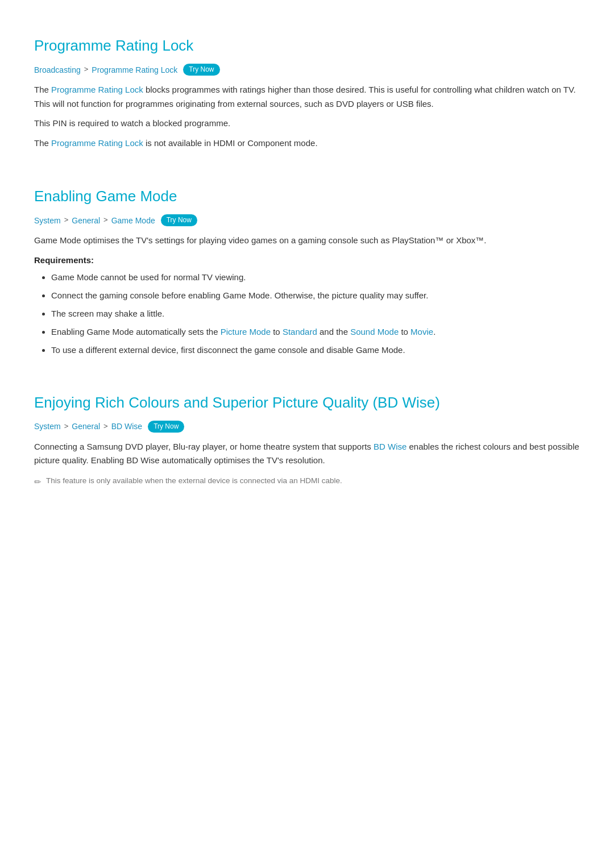 The width and height of the screenshot is (614, 868). Describe the element at coordinates (106, 221) in the screenshot. I see `breadcrumb-sep3: >` at that location.